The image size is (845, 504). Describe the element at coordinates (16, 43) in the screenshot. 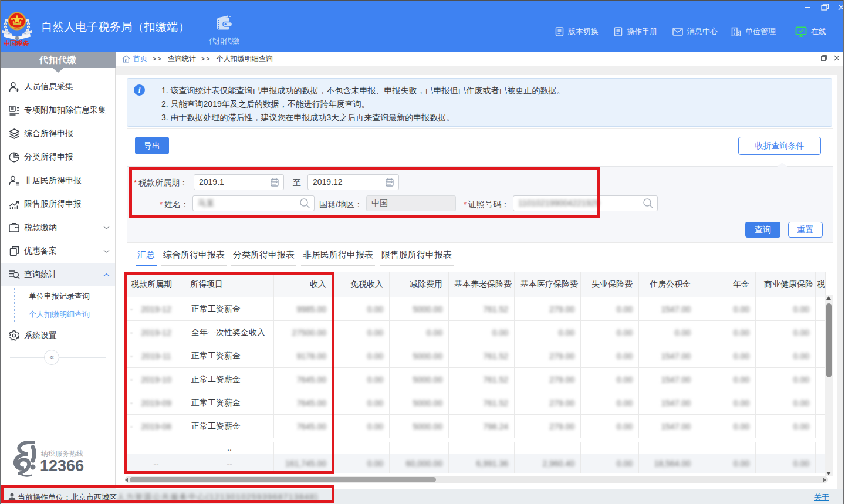

I see `svg-text: 中国税务` at that location.